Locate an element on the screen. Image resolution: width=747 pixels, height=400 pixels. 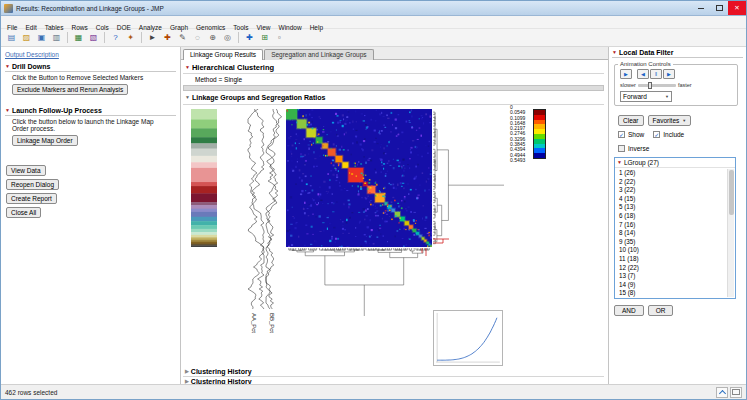
play-button: ▶ is located at coordinates (626, 74).